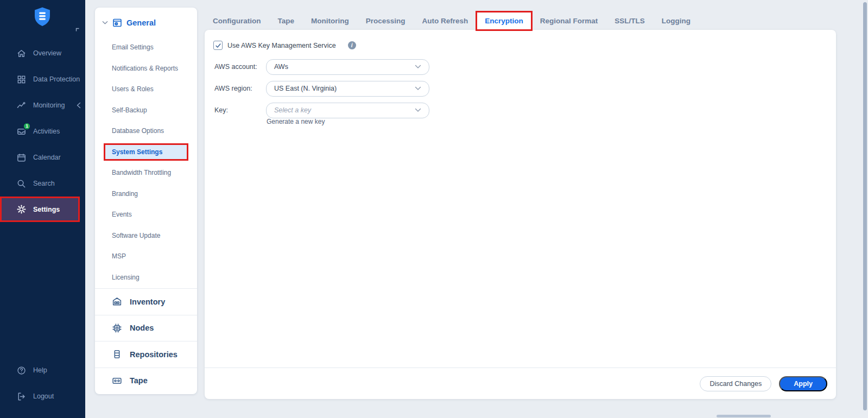 The image size is (868, 418). I want to click on settings-item-users-roles: Users & Roles, so click(146, 89).